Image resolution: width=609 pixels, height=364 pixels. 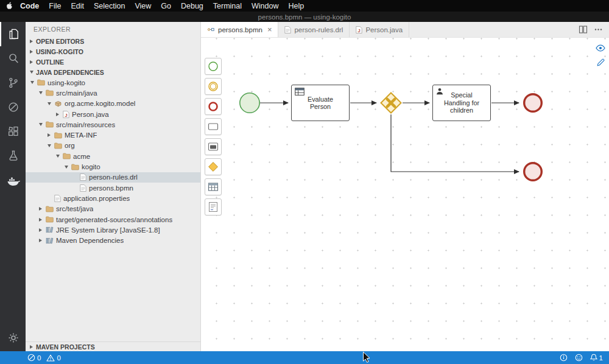 I want to click on menu-item-debug: Debug, so click(x=192, y=6).